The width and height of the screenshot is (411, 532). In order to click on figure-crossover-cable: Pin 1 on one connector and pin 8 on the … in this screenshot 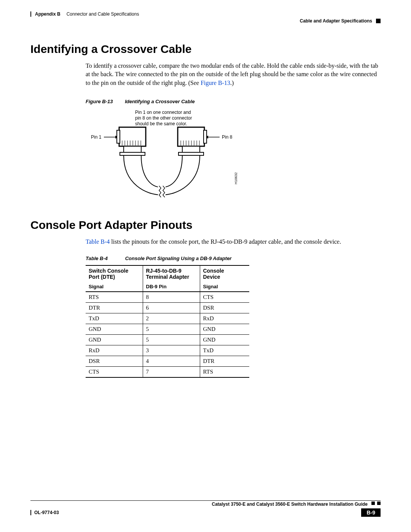, I will do `click(233, 154)`.